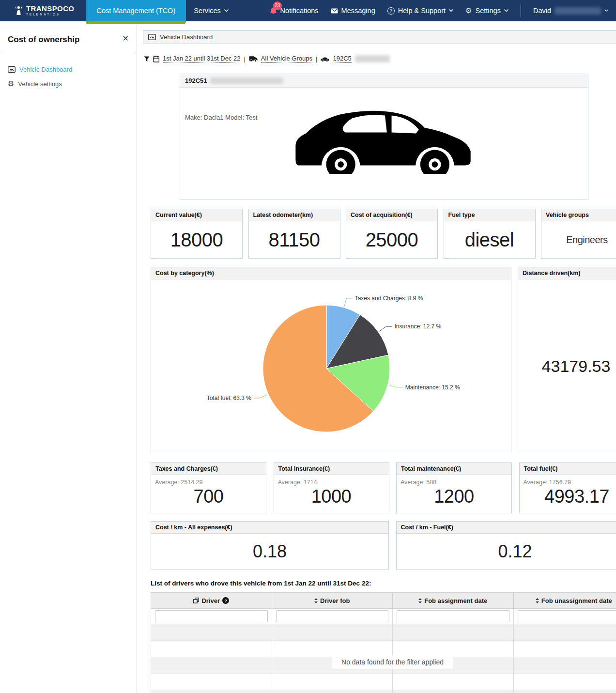 This screenshot has height=693, width=616. I want to click on vehicle-title-redacted, so click(246, 80).